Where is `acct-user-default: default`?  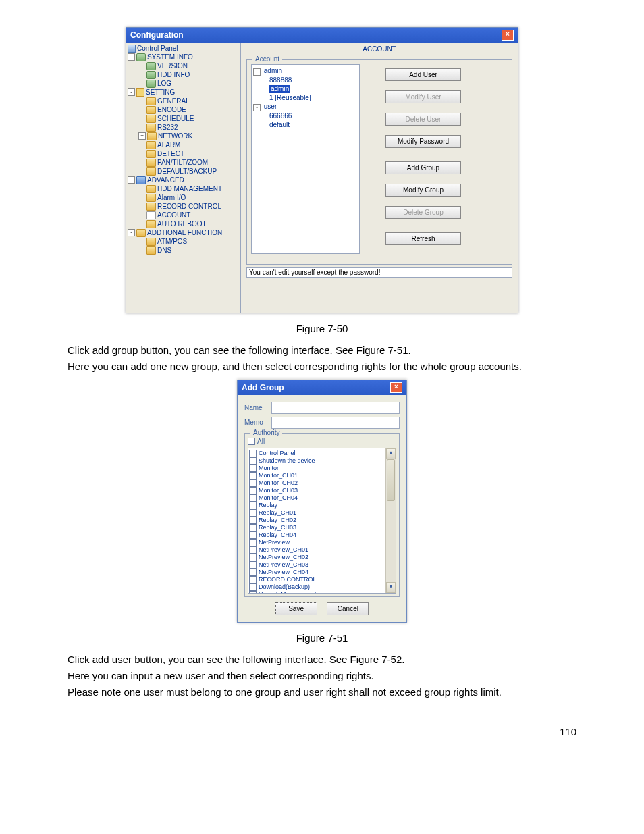 acct-user-default: default is located at coordinates (279, 124).